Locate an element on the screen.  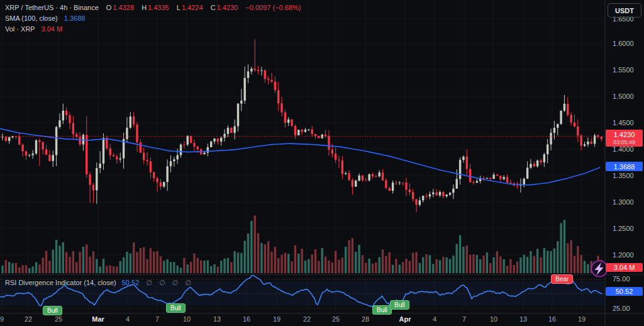
price-axis-label: 1.5000 is located at coordinates (623, 96).